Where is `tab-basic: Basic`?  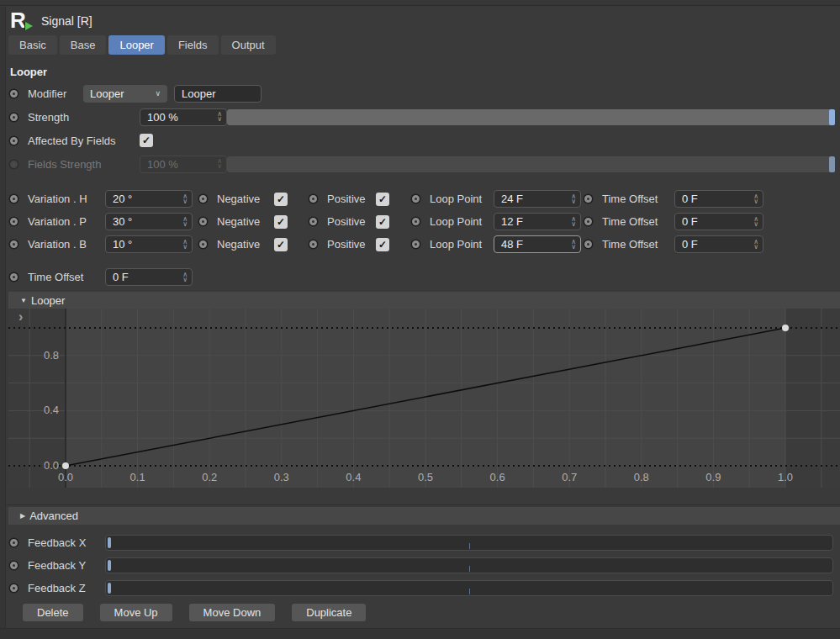 tab-basic: Basic is located at coordinates (33, 45).